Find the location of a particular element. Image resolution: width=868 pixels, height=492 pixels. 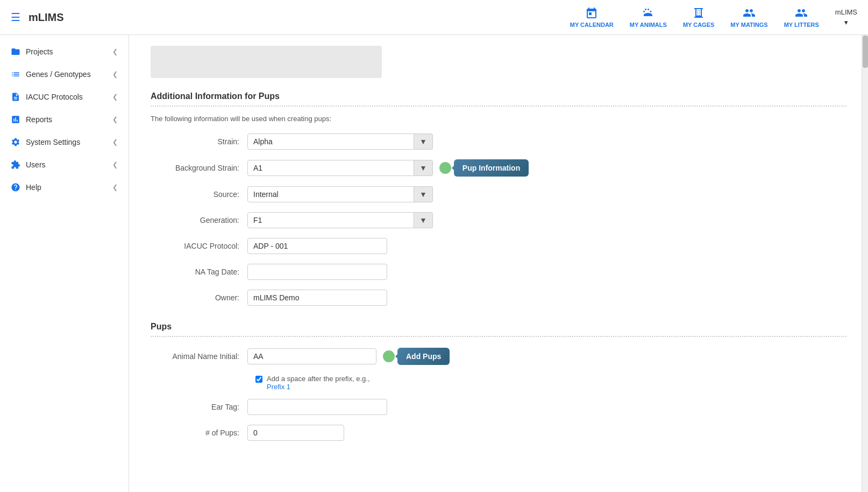

background-strain-row: Background Strain: ▼ Pup Information is located at coordinates (499, 168).